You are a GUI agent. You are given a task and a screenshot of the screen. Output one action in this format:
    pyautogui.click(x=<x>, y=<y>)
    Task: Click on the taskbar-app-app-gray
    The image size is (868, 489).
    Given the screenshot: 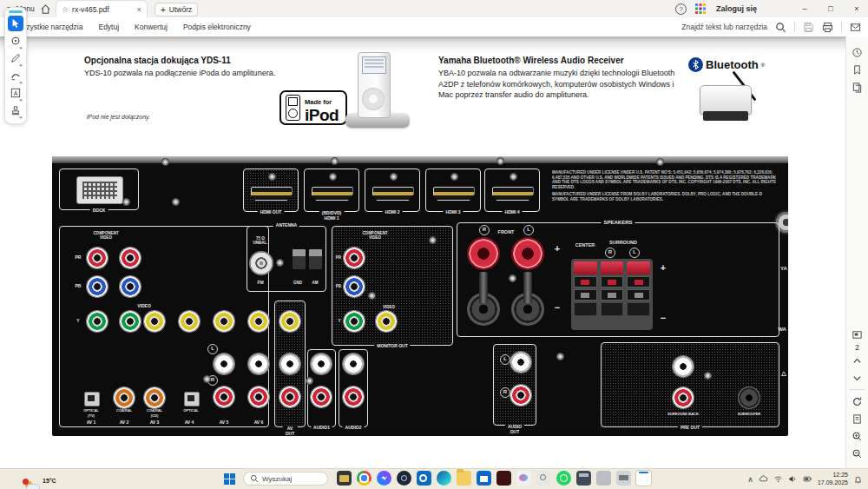 What is the action you would take?
    pyautogui.click(x=604, y=478)
    